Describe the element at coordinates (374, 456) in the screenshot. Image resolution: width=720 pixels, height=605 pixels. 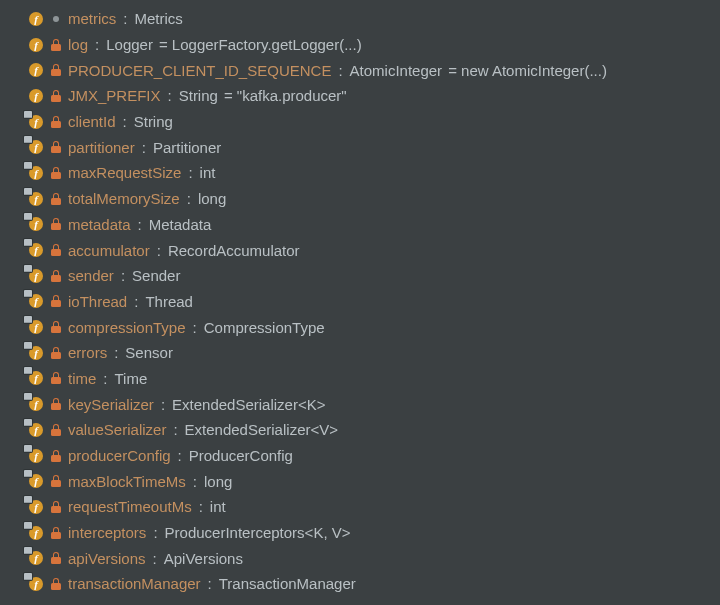
I see `structure-row: fproducerConfig: ProducerConfig` at that location.